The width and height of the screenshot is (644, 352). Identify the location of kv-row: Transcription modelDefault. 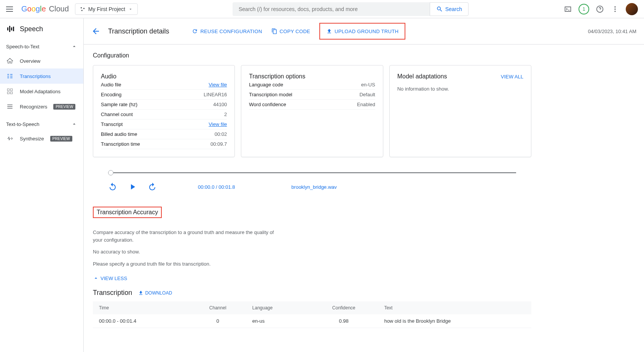
(312, 95).